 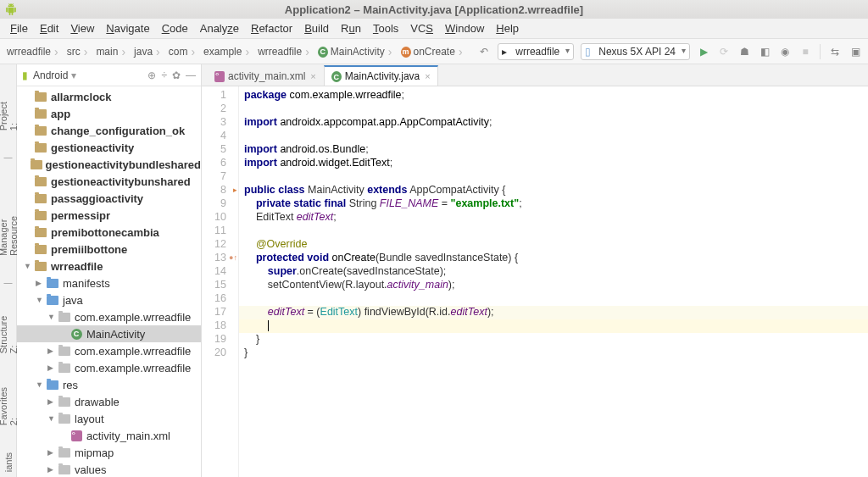 I want to click on menu-help: Help, so click(x=507, y=29).